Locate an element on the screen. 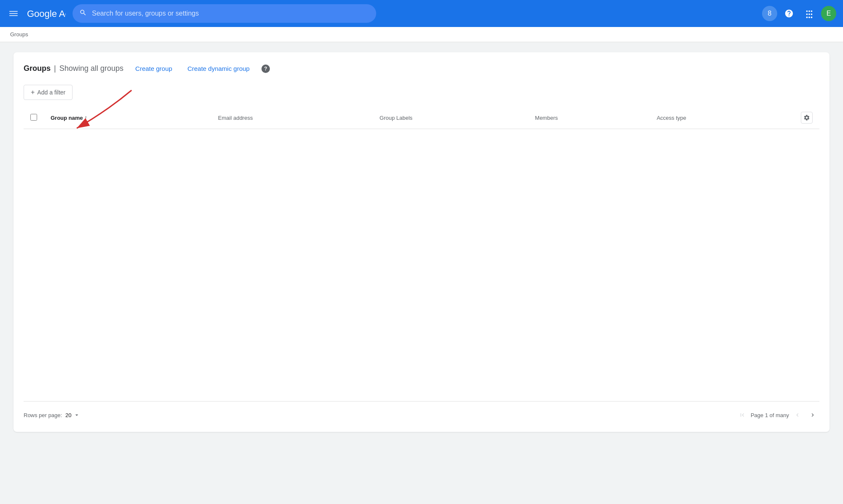 This screenshot has width=843, height=504. members-column-header: Members is located at coordinates (590, 118).